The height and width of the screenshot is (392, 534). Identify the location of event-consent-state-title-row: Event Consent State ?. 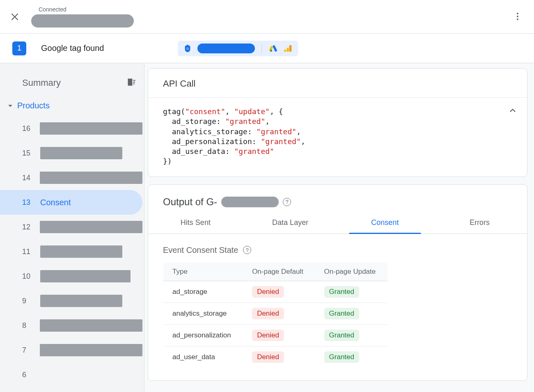
(337, 250).